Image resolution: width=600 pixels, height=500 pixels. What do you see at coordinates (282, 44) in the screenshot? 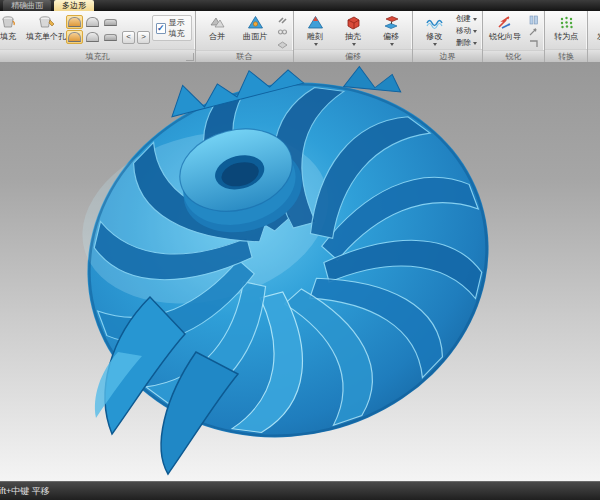
I see `combine-option-3-button` at bounding box center [282, 44].